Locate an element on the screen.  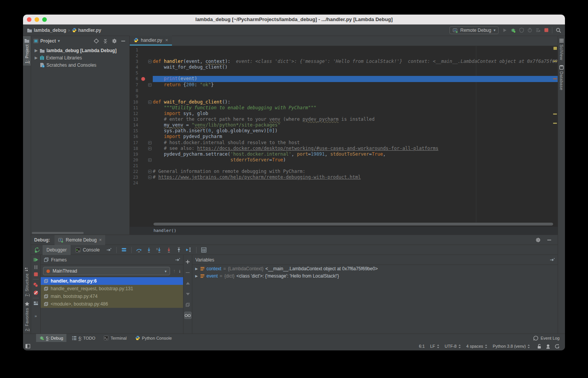
toolwindow-tab-5-debug: 5: Debug is located at coordinates (51, 338).